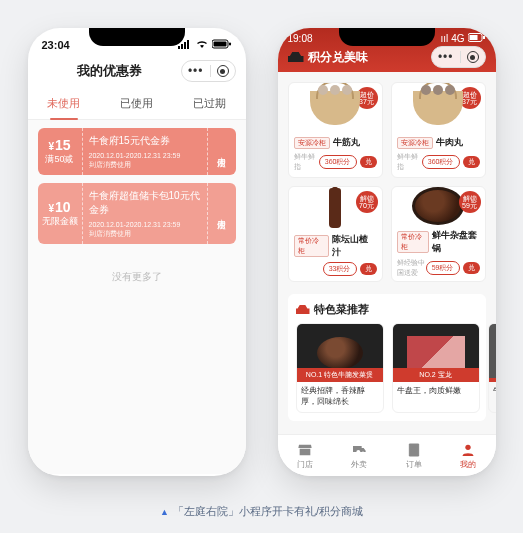 The height and width of the screenshot is (533, 523). I want to click on coupon-title: 牛食府超值储卡包10元代金券, so click(145, 203).